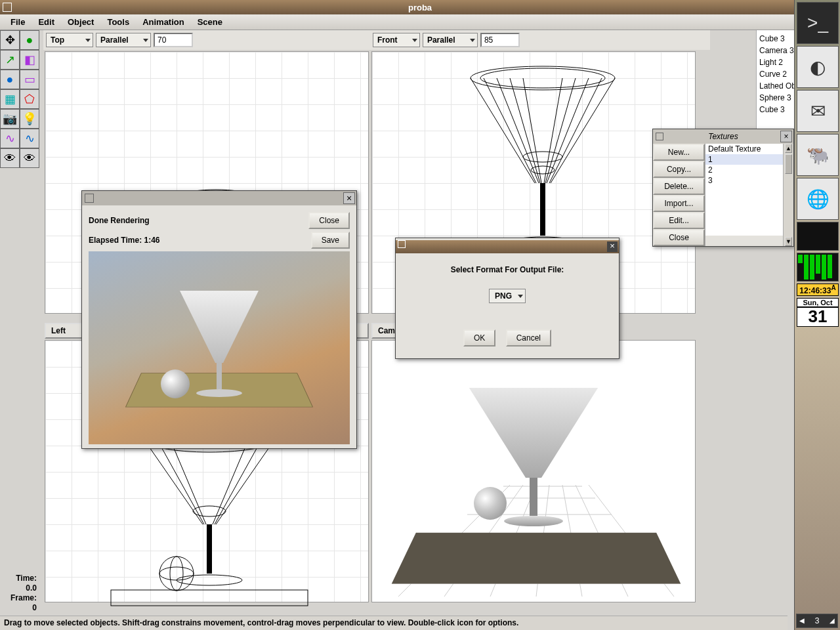 The image size is (840, 630). I want to click on rotate-tool-icon: ↗, so click(10, 60).